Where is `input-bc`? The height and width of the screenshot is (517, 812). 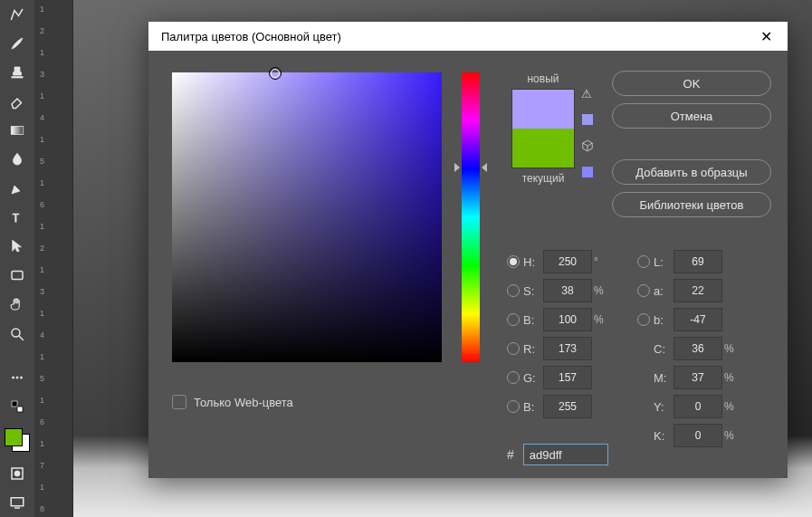
input-bc is located at coordinates (568, 407).